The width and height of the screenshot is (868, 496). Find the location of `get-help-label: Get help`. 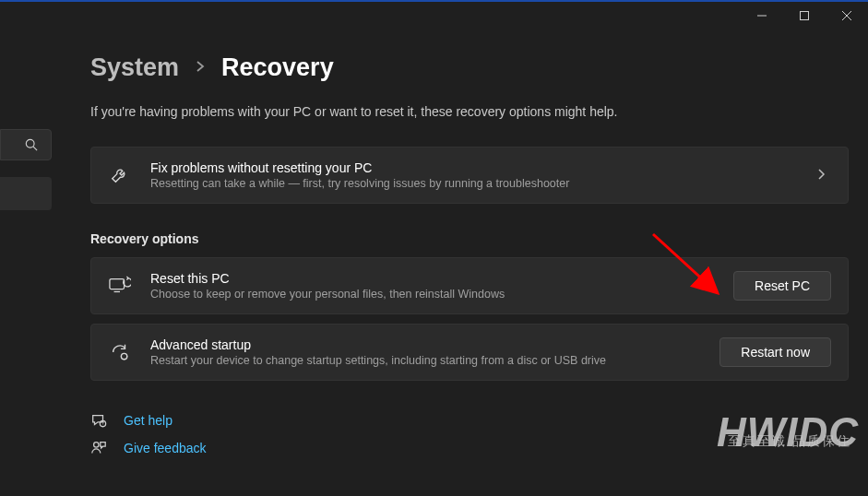

get-help-label: Get help is located at coordinates (148, 420).